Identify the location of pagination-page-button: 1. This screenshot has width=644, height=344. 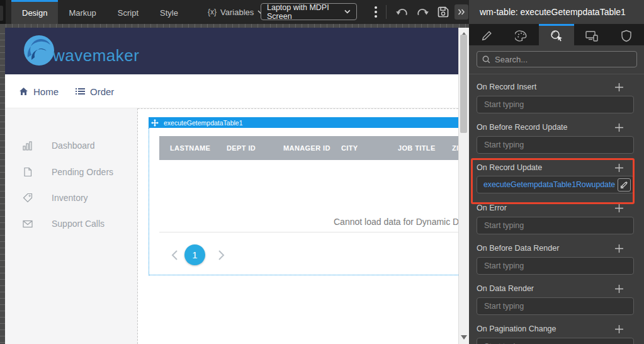
(195, 255).